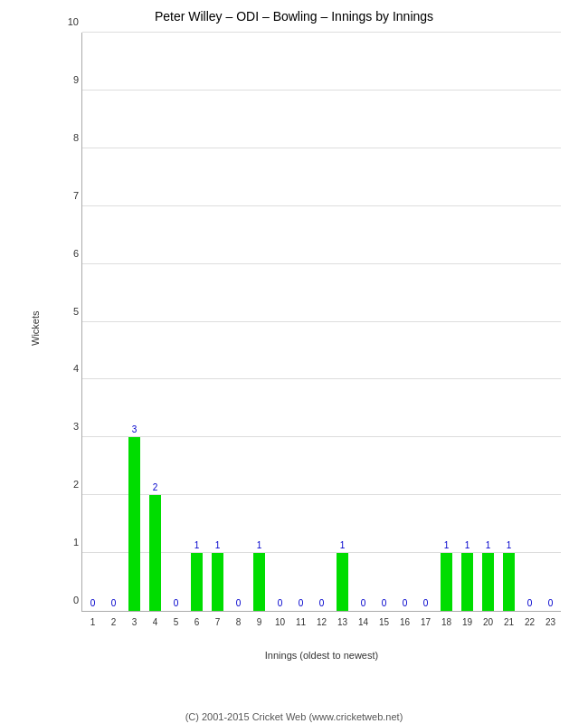 The height and width of the screenshot is (724, 588). I want to click on x-tick-7: 7, so click(218, 623).